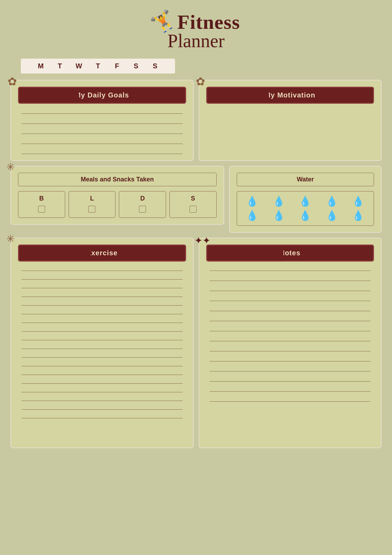 This screenshot has width=392, height=555. I want to click on day-mon: M, so click(41, 66).